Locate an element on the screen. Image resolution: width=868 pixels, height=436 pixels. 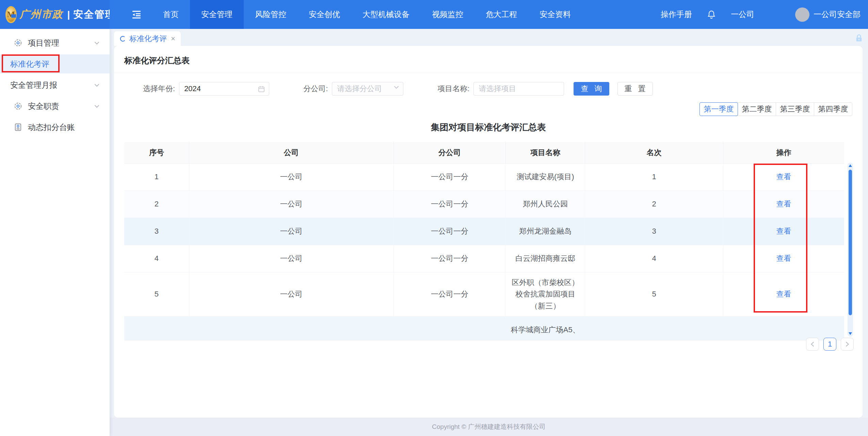
calendar-icon is located at coordinates (261, 89).